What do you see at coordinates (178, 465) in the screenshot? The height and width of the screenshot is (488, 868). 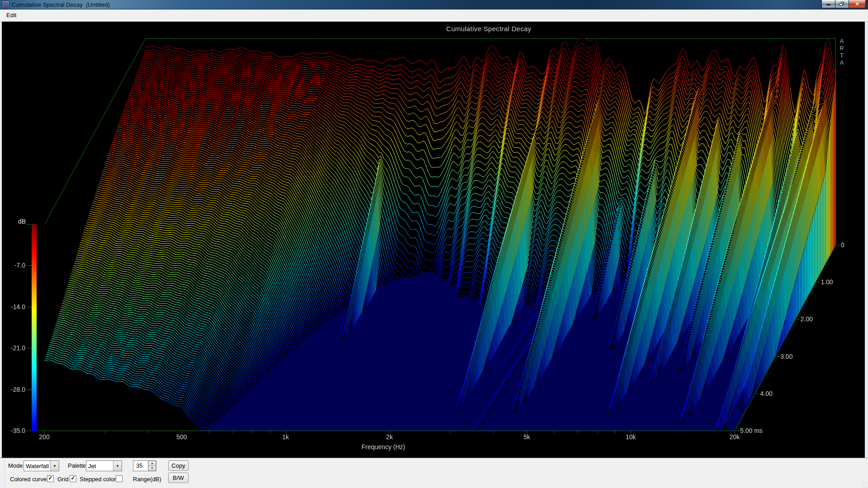 I see `copy-button: Copy` at bounding box center [178, 465].